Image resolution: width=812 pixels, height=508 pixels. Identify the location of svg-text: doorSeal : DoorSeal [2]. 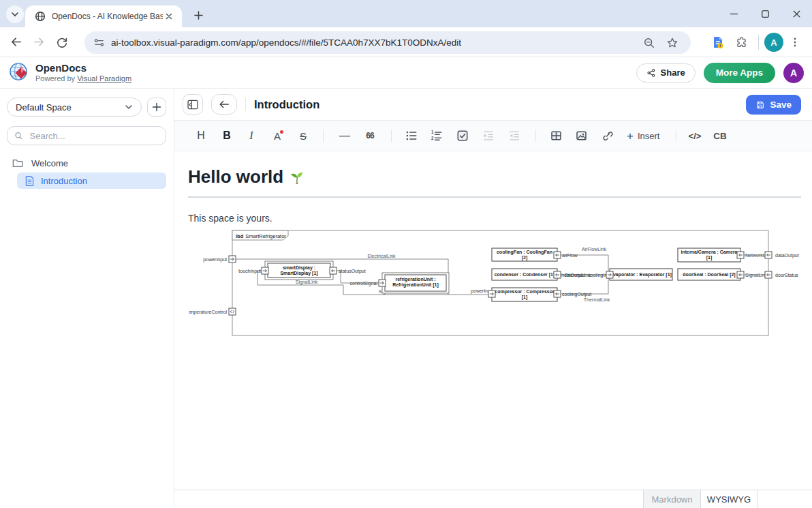
(708, 275).